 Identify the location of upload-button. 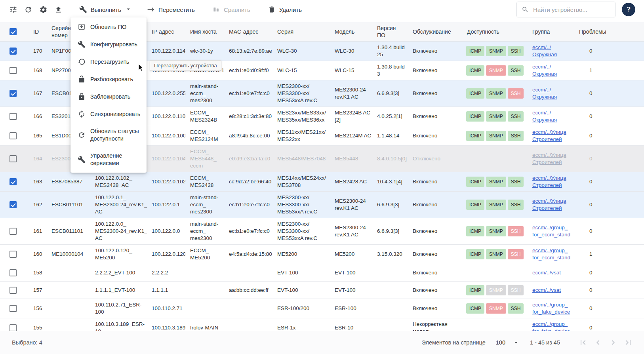
(58, 10).